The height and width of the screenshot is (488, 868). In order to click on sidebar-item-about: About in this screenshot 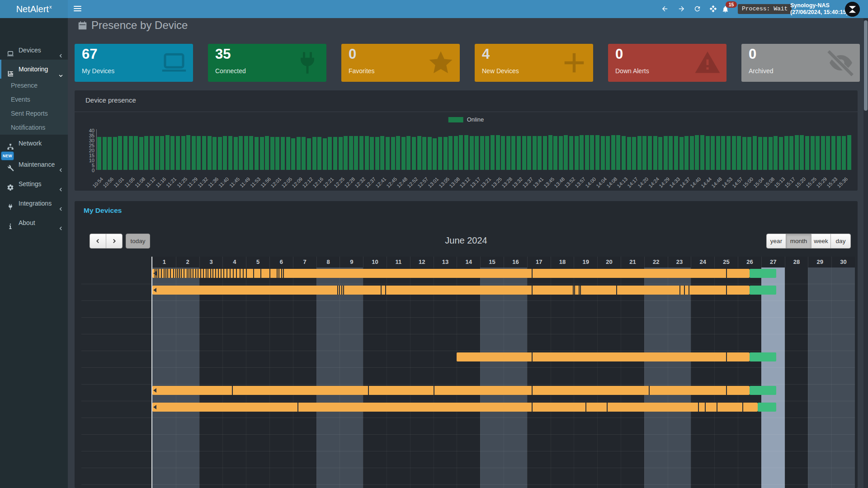, I will do `click(34, 223)`.